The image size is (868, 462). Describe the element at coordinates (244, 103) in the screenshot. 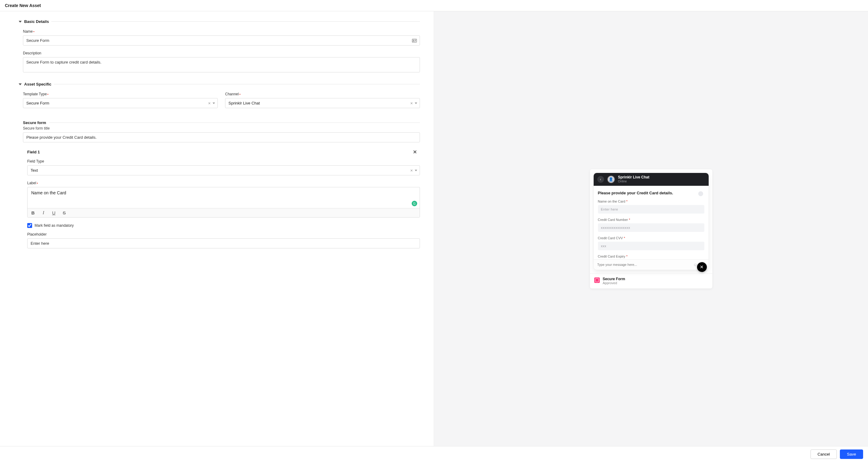

I see `select-value: Sprinklr Live Chat` at that location.